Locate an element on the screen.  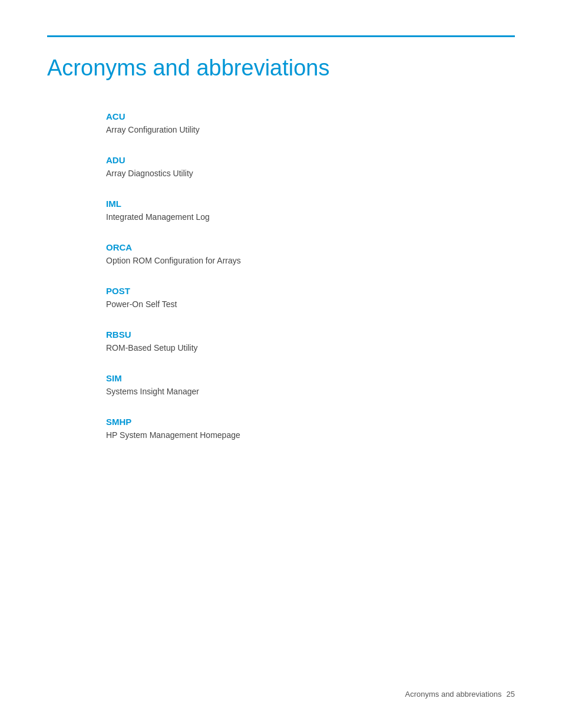
acronym-term: POST is located at coordinates (310, 291).